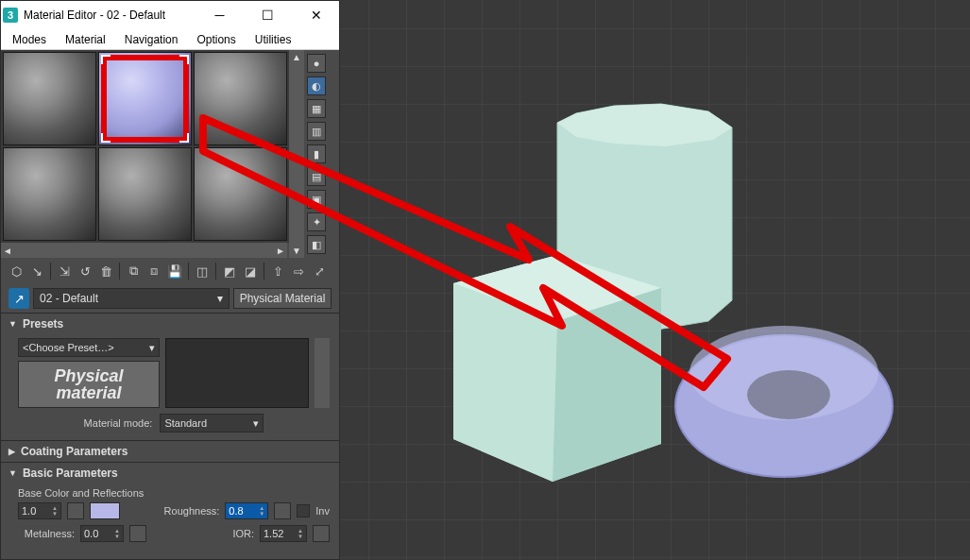  What do you see at coordinates (185, 423) in the screenshot?
I see `material-mode-value: Standard` at bounding box center [185, 423].